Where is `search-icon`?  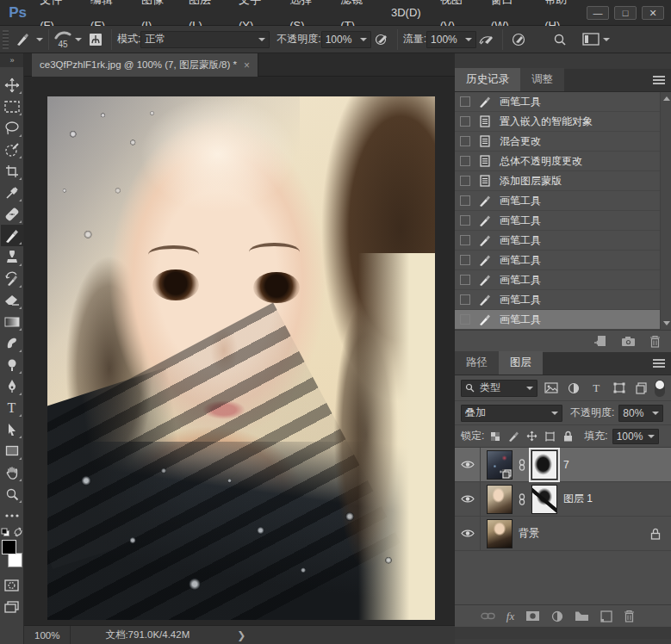
search-icon is located at coordinates (560, 40).